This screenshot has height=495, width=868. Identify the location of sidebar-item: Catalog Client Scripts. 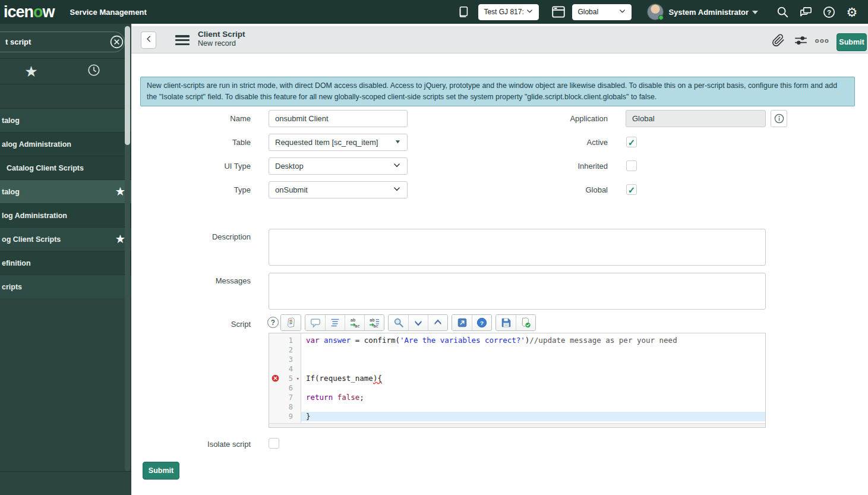
(65, 168).